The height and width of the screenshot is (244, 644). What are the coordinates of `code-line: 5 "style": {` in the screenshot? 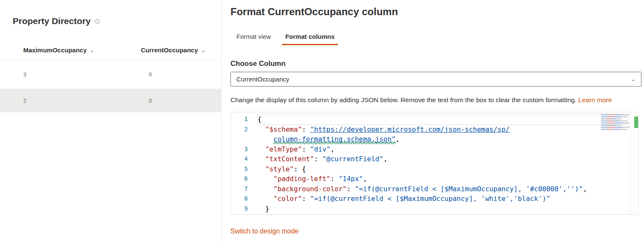 It's located at (435, 169).